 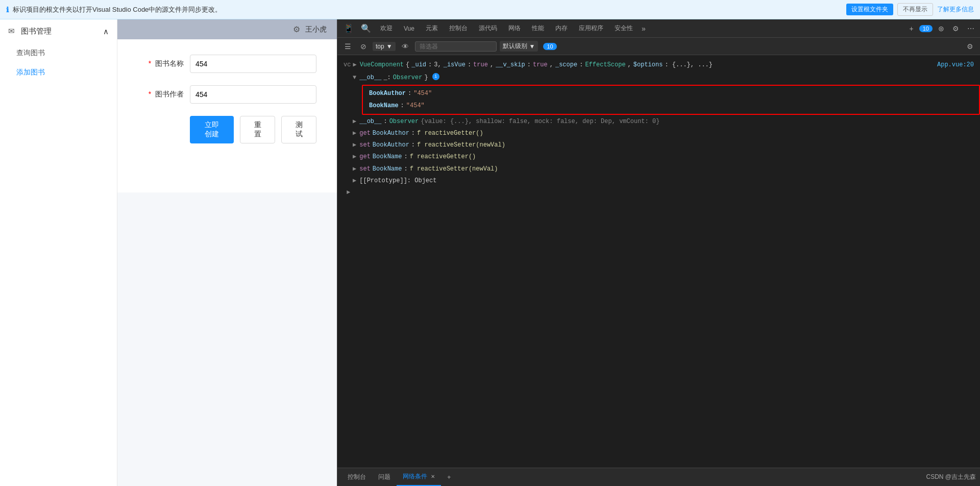 What do you see at coordinates (365, 134) in the screenshot?
I see `get-keyword: get` at bounding box center [365, 134].